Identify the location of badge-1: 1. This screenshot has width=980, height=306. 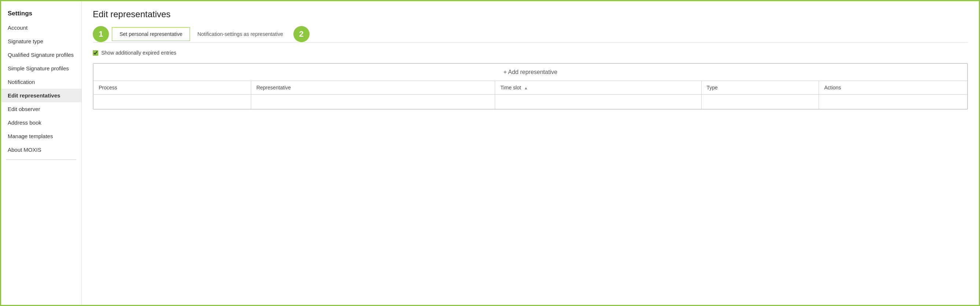
(101, 34).